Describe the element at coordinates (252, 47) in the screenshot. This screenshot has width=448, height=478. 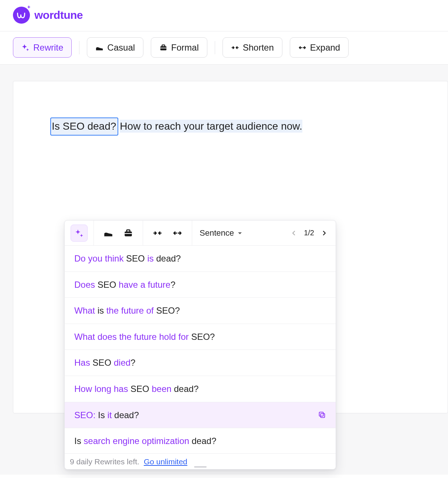
I see `shorten-button: Shorten` at that location.